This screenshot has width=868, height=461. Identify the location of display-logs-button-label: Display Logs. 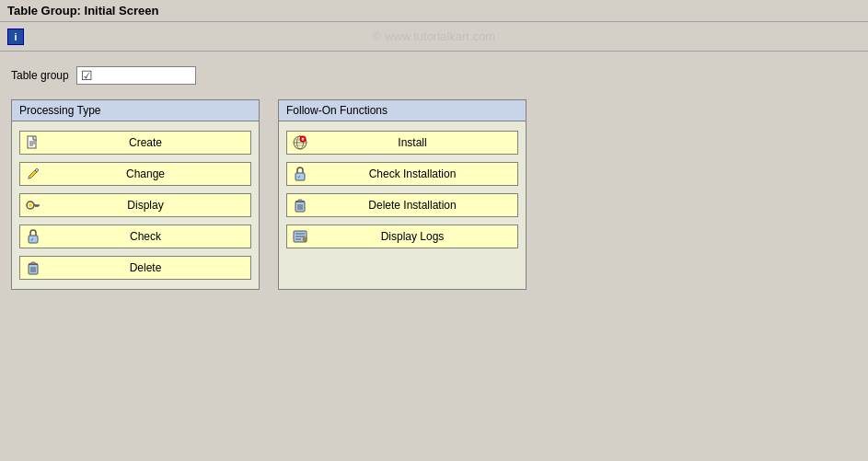
(412, 236).